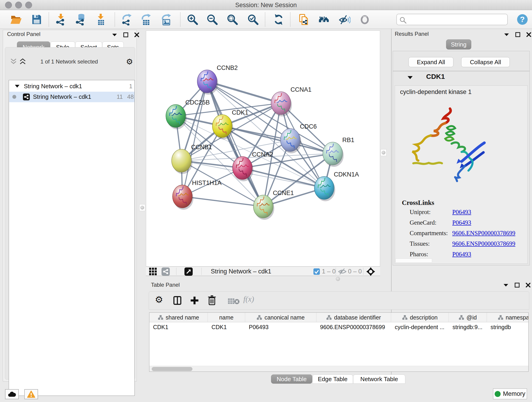 This screenshot has height=402, width=532. Describe the element at coordinates (291, 141) in the screenshot. I see `network-node-CDC6` at that location.